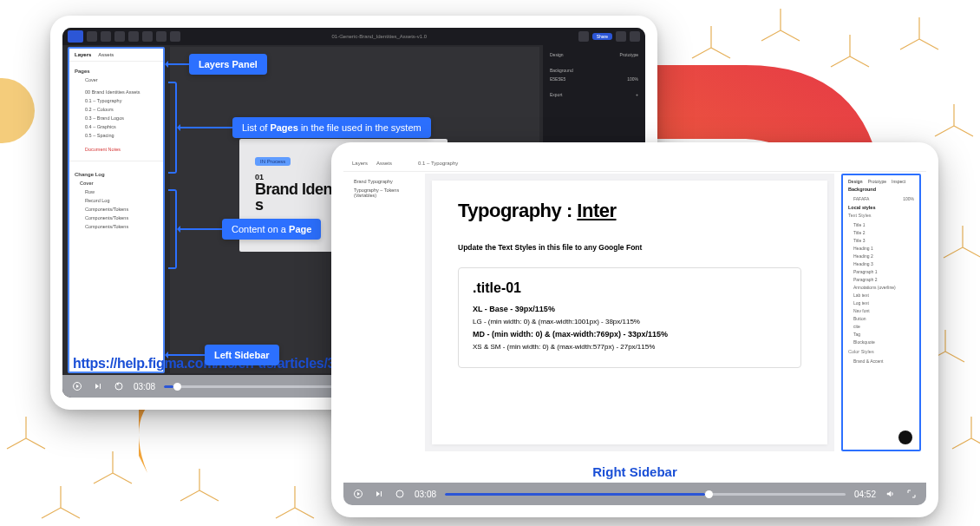 Image resolution: width=980 pixels, height=526 pixels. What do you see at coordinates (630, 321) in the screenshot?
I see `style-line: LG - (min width: 0) & (max-width:1001px)…` at bounding box center [630, 321].